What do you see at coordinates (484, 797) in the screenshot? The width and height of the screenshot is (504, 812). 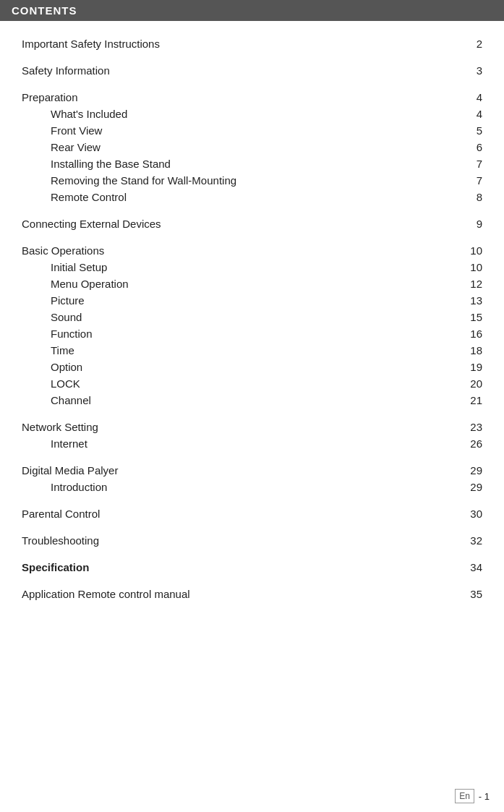 I see `footer-page: - 1` at bounding box center [484, 797].